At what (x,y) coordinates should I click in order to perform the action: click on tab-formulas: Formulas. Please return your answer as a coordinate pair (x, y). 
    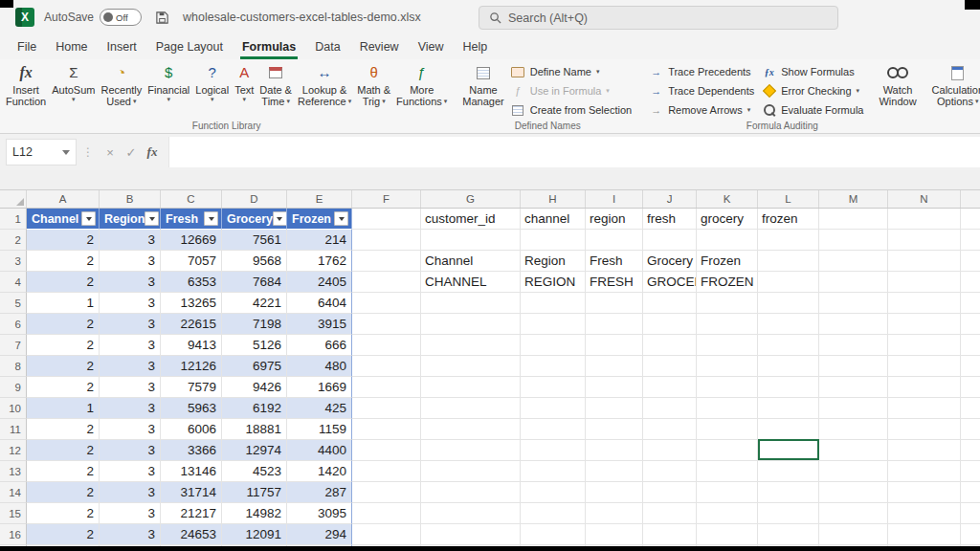
    Looking at the image, I should click on (269, 48).